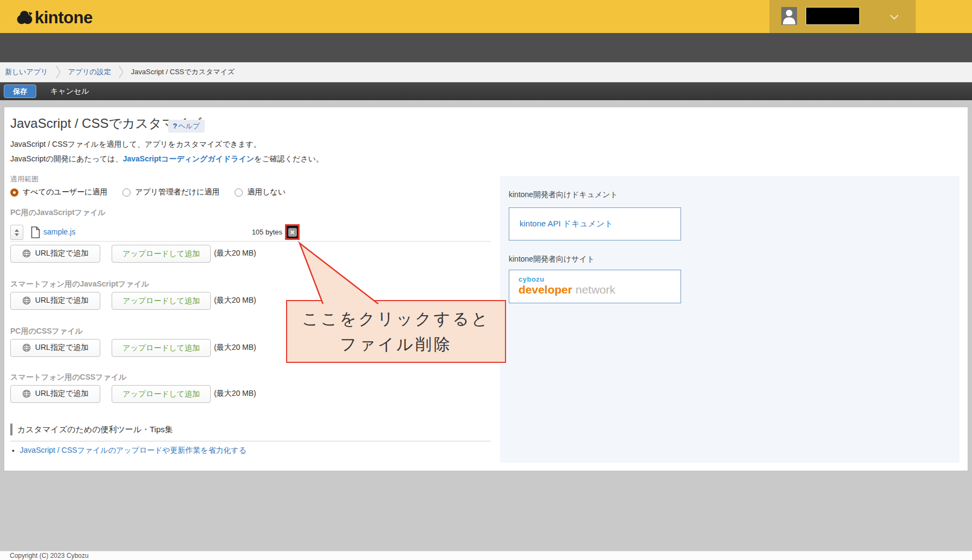 This screenshot has height=560, width=972. What do you see at coordinates (293, 232) in the screenshot?
I see `delete-file-highlight: ✕` at bounding box center [293, 232].